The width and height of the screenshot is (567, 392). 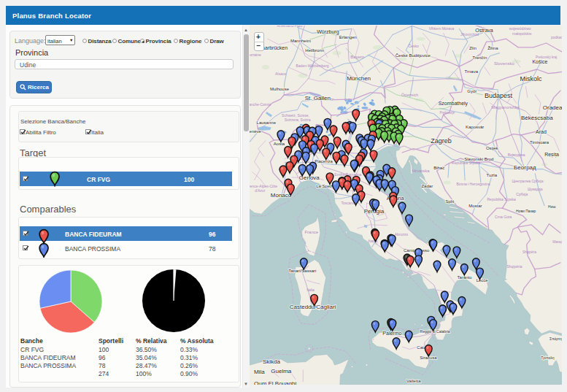 I want to click on svg-text: Toscana, so click(x=347, y=203).